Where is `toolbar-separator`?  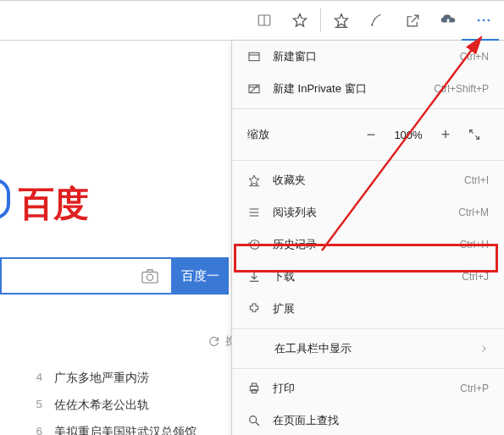
toolbar-separator is located at coordinates (320, 20).